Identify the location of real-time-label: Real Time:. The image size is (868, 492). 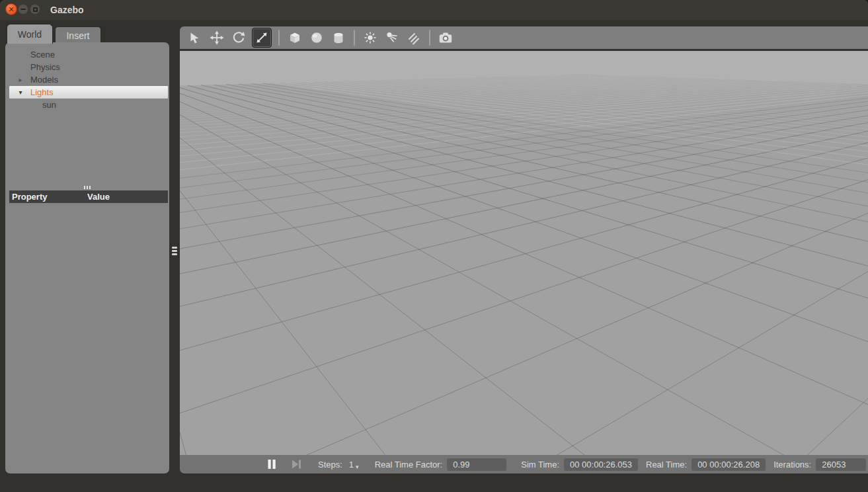
(666, 464).